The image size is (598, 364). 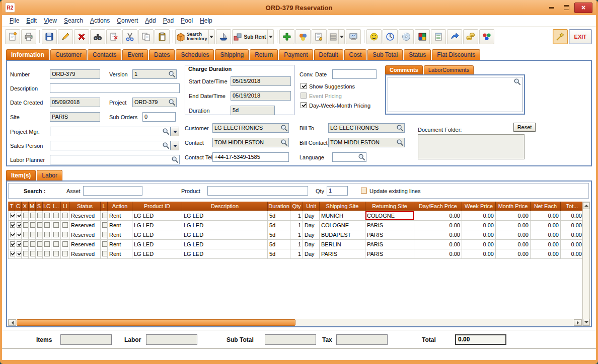 I want to click on returning-site-cell: PARIS, so click(x=390, y=225).